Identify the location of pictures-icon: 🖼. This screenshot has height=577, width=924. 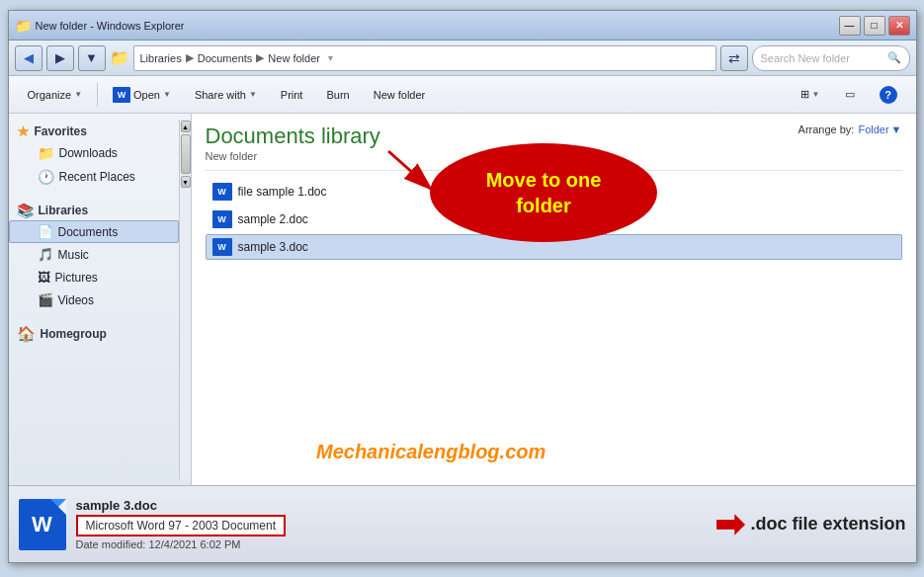
(43, 277).